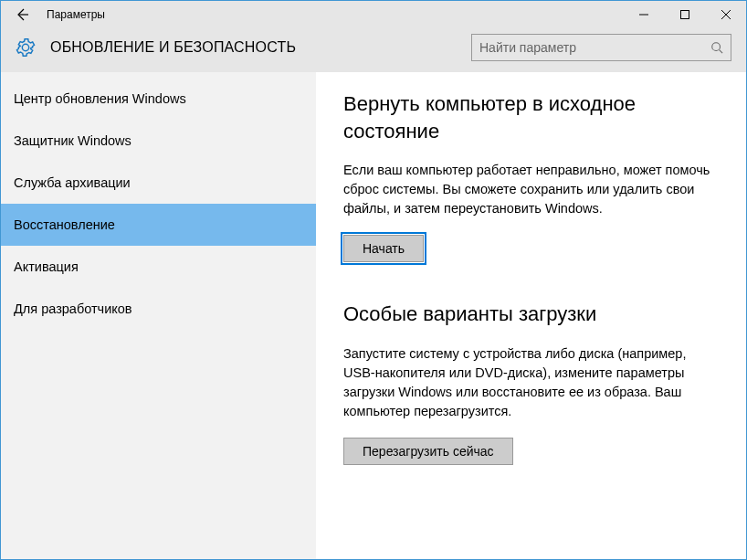 Image resolution: width=747 pixels, height=560 pixels. I want to click on back-button, so click(22, 15).